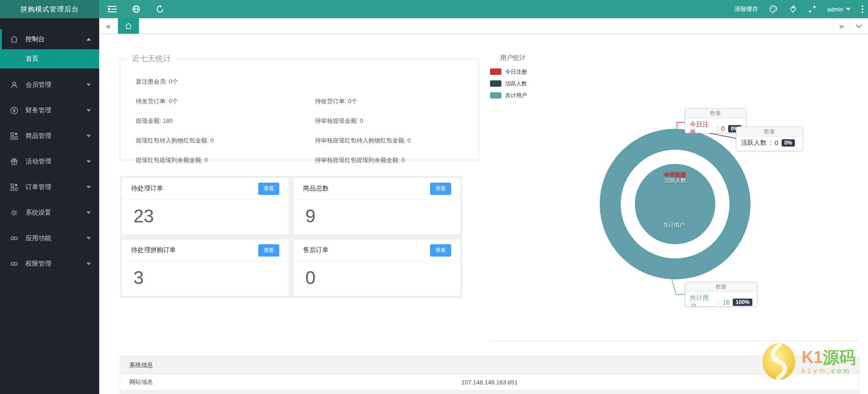  I want to click on user-menu: admin, so click(839, 9).